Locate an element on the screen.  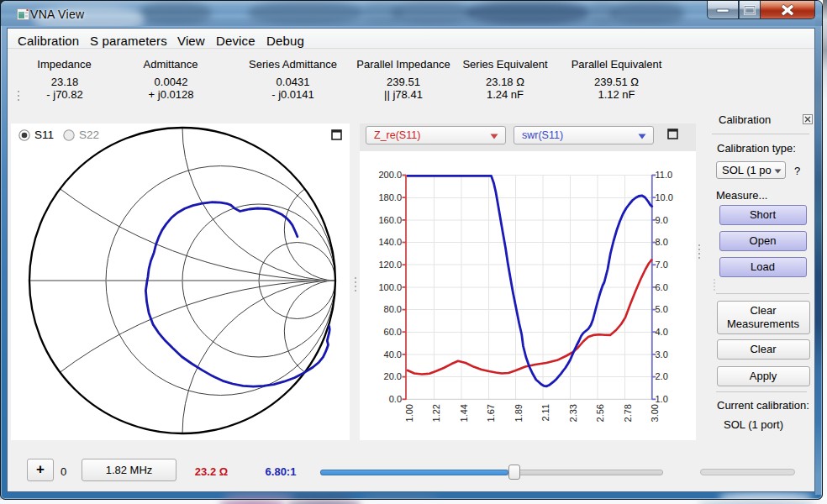
svg-text: 100.0 is located at coordinates (390, 287).